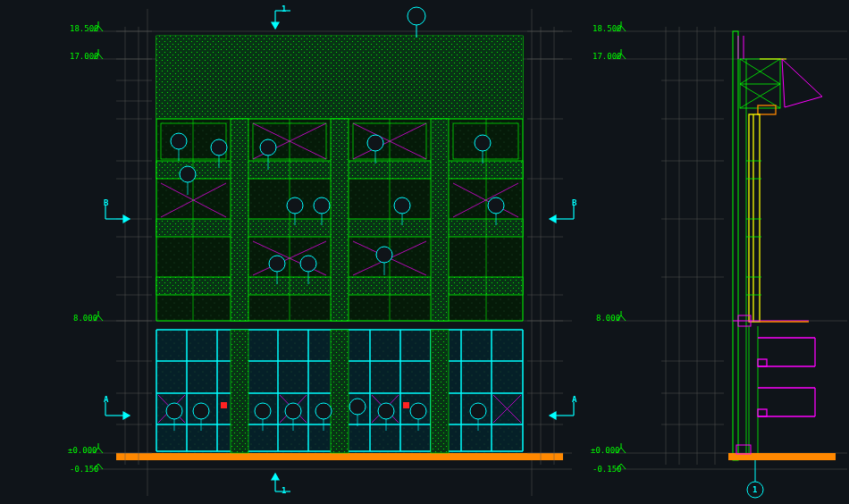 The width and height of the screenshot is (849, 504). What do you see at coordinates (330, 466) in the screenshot?
I see `level-neg150` at bounding box center [330, 466].